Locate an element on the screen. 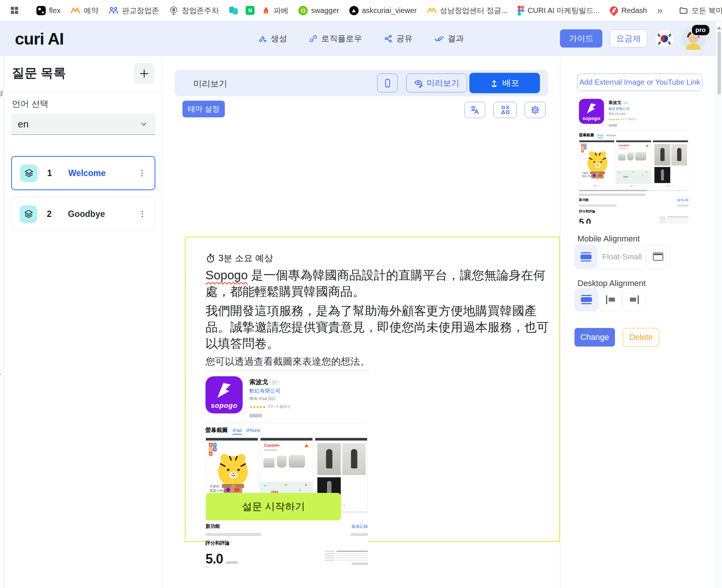 The width and height of the screenshot is (722, 588). language-select-label: 언어 선택 is located at coordinates (30, 104).